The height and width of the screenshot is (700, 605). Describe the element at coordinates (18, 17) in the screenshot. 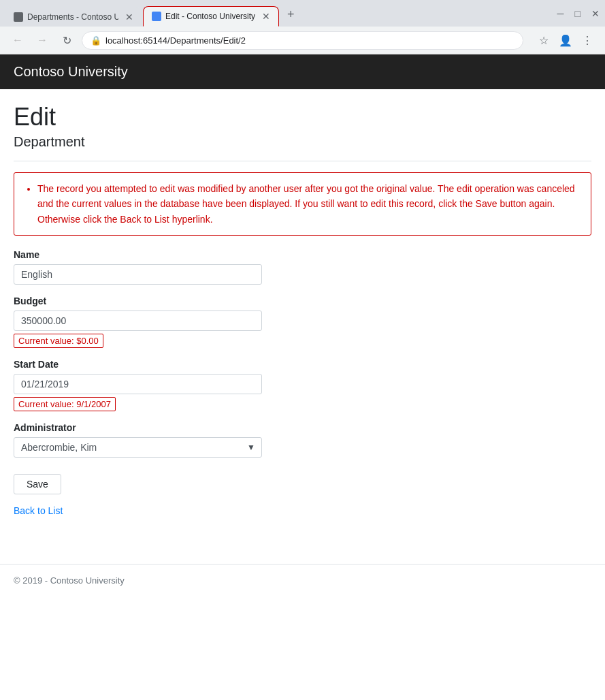

I see `tab1-icon` at that location.